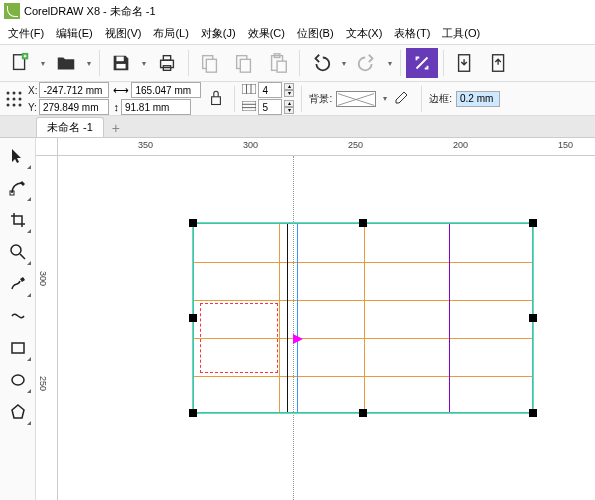  I want to click on ellipse-tool, so click(18, 380).